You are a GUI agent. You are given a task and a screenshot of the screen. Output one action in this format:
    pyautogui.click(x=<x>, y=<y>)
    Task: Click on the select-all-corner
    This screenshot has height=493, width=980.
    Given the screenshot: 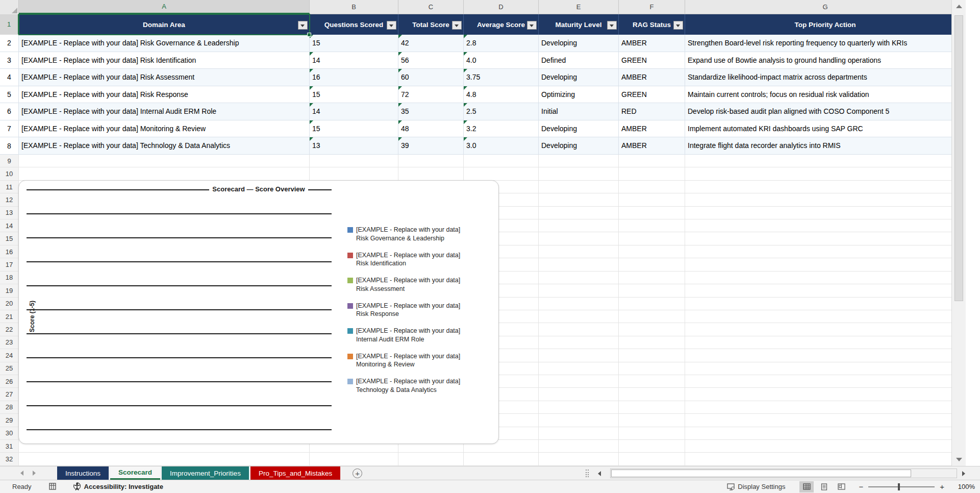 What is the action you would take?
    pyautogui.click(x=9, y=7)
    